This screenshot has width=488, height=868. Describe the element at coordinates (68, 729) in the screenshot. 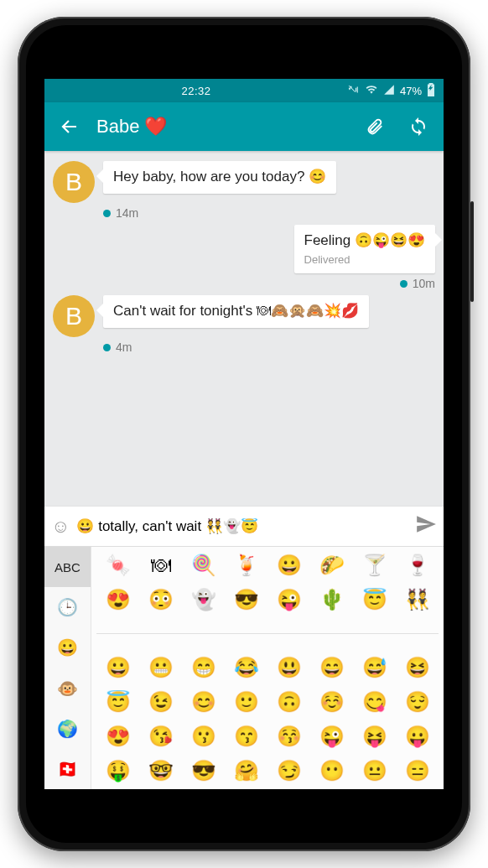

I see `keyboard-tab: 🌍` at that location.